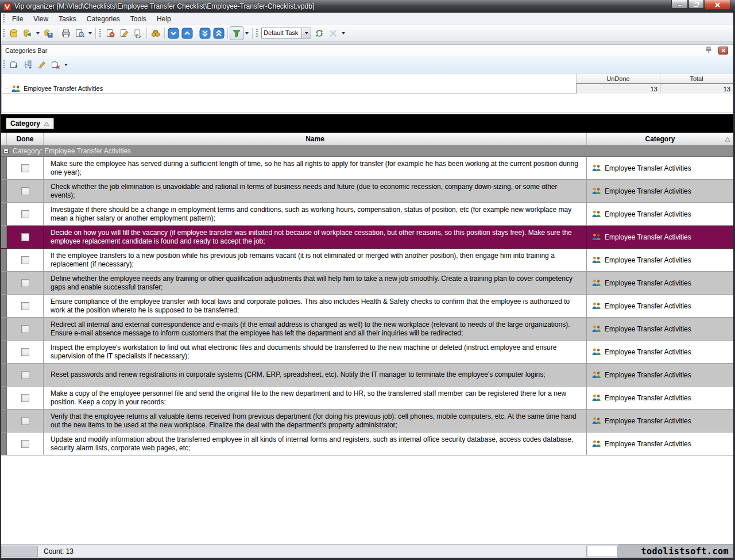 This screenshot has height=560, width=735. I want to click on menu-help: Help, so click(164, 19).